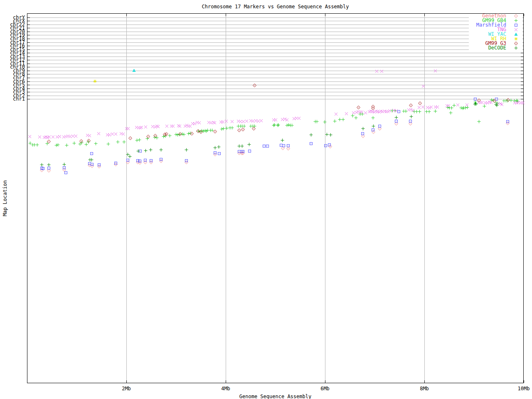 The width and height of the screenshot is (532, 399). I want to click on top-tick-2Mb, so click(126, 15).